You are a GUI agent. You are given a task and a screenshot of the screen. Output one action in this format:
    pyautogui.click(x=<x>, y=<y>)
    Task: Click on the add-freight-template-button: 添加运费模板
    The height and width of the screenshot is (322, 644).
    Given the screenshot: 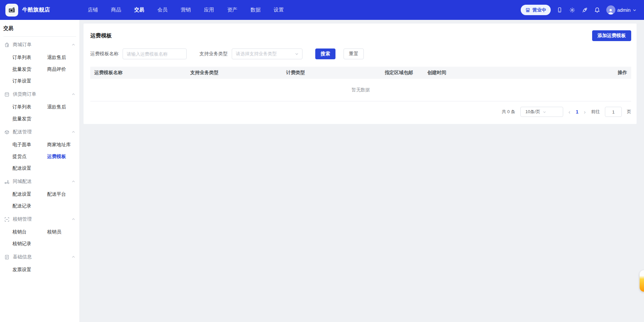 What is the action you would take?
    pyautogui.click(x=612, y=36)
    